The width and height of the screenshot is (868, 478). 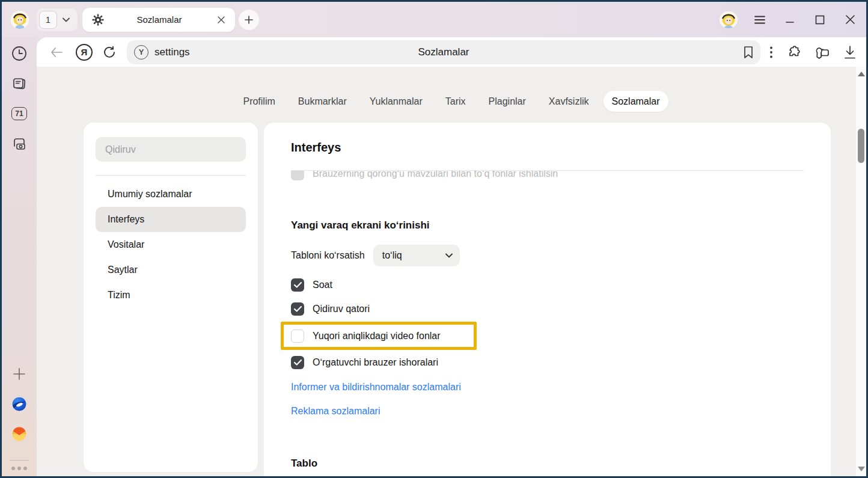 I want to click on extensions-puzzle-icon, so click(x=793, y=52).